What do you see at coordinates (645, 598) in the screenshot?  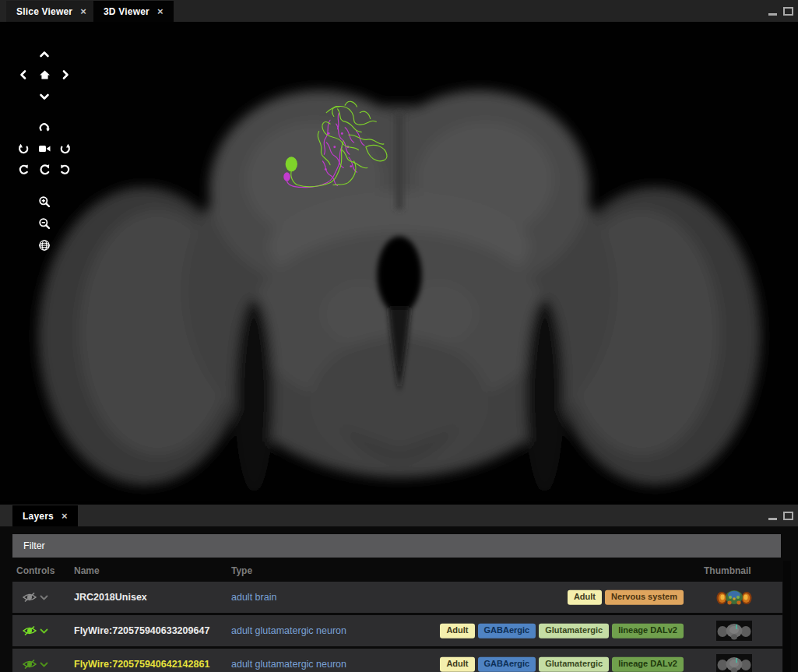 I see `badge: Nervous system` at bounding box center [645, 598].